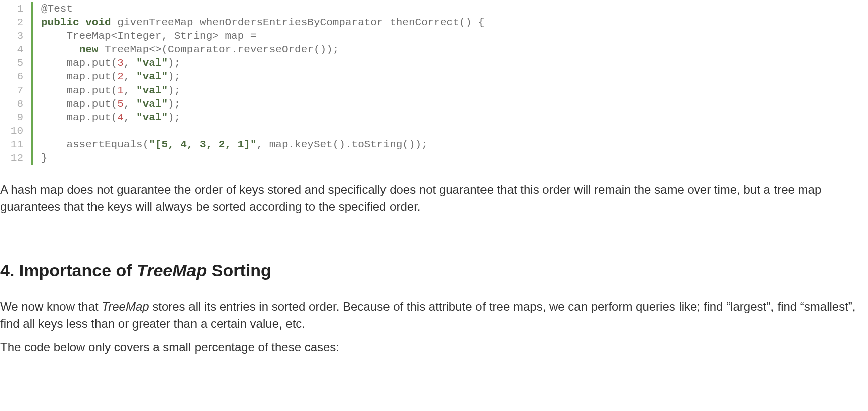 The image size is (868, 411). Describe the element at coordinates (434, 271) in the screenshot. I see `section-heading: 4. Importance of TreeMap Sorting` at that location.